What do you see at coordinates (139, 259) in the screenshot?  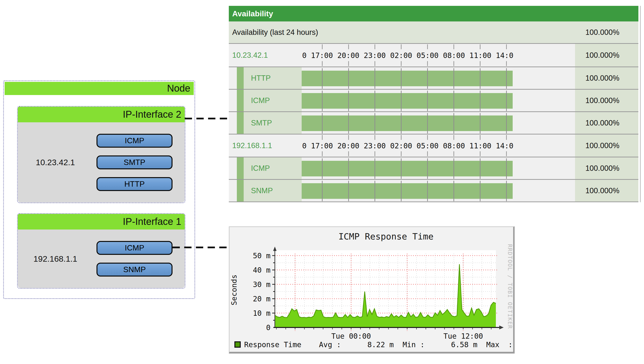 I see `service-button-column: ICMP SNMP` at bounding box center [139, 259].